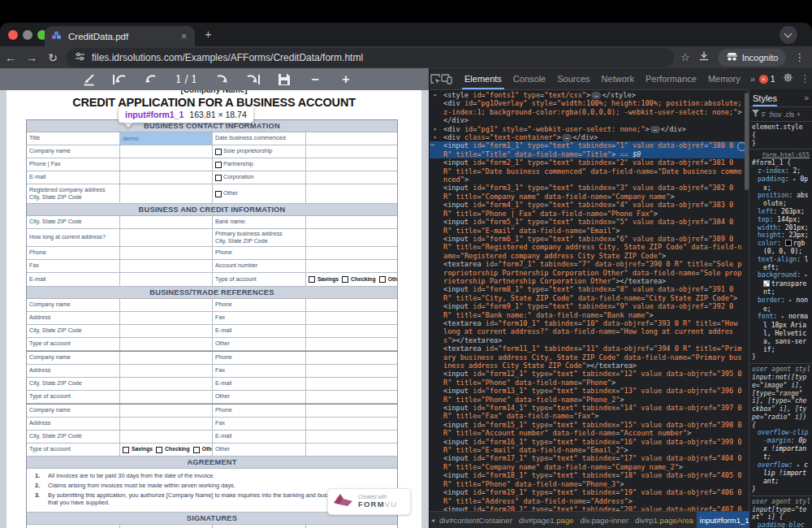 Image resolution: width=812 pixels, height=528 pixels. What do you see at coordinates (781, 236) in the screenshot?
I see `style-property: height: 23px;` at bounding box center [781, 236].